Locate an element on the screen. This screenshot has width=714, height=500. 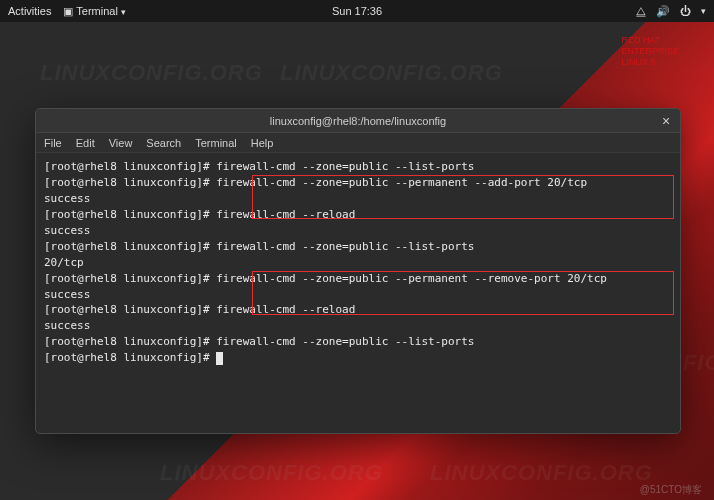
terminal-icon: ▣ is located at coordinates (68, 12).